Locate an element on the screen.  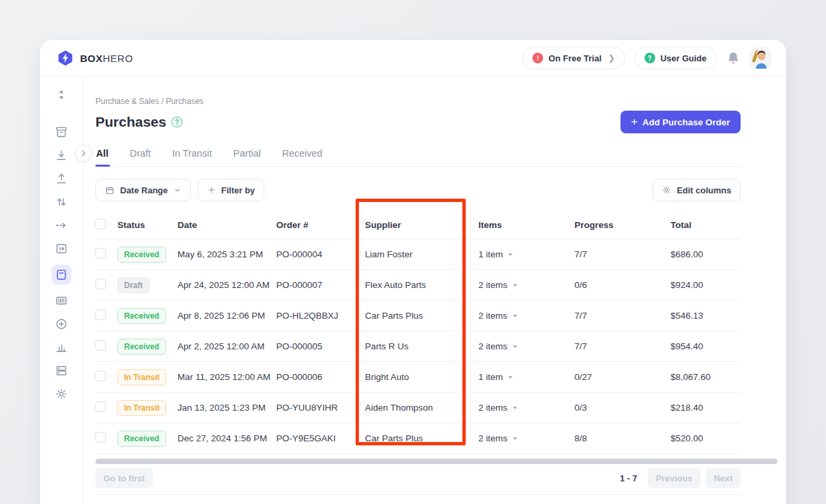
pagination: Go to first 1 - 7 Previous Next is located at coordinates (418, 481).